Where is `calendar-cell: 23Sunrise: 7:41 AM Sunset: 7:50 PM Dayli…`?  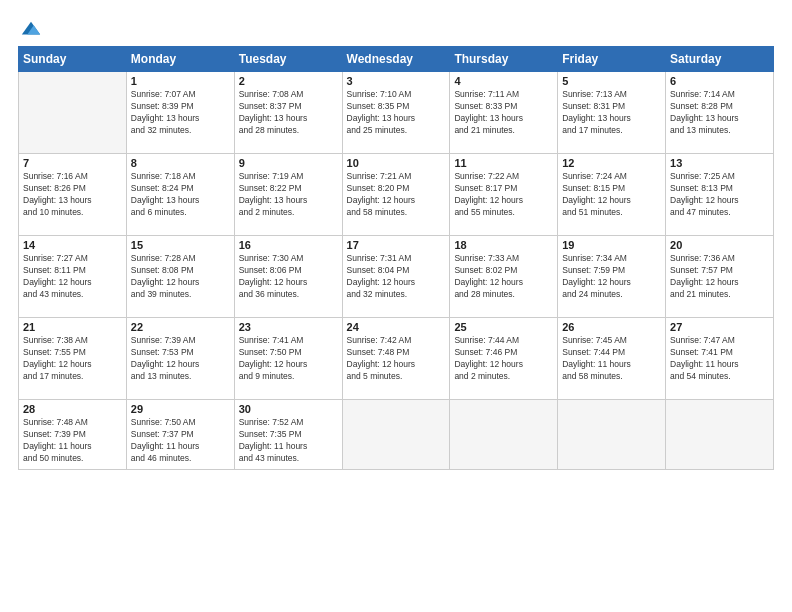
calendar-cell: 23Sunrise: 7:41 AM Sunset: 7:50 PM Dayli… is located at coordinates (288, 359).